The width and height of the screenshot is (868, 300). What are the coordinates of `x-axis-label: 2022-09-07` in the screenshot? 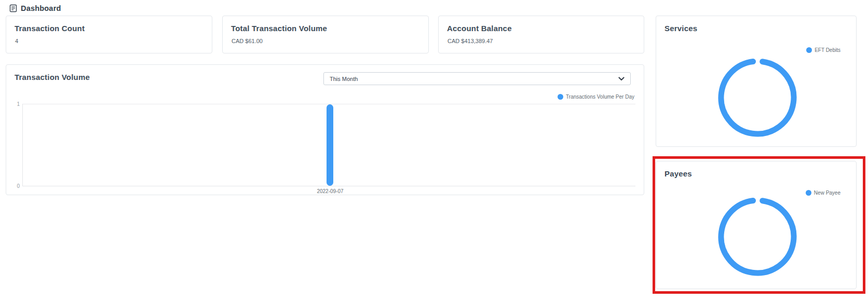 It's located at (330, 191).